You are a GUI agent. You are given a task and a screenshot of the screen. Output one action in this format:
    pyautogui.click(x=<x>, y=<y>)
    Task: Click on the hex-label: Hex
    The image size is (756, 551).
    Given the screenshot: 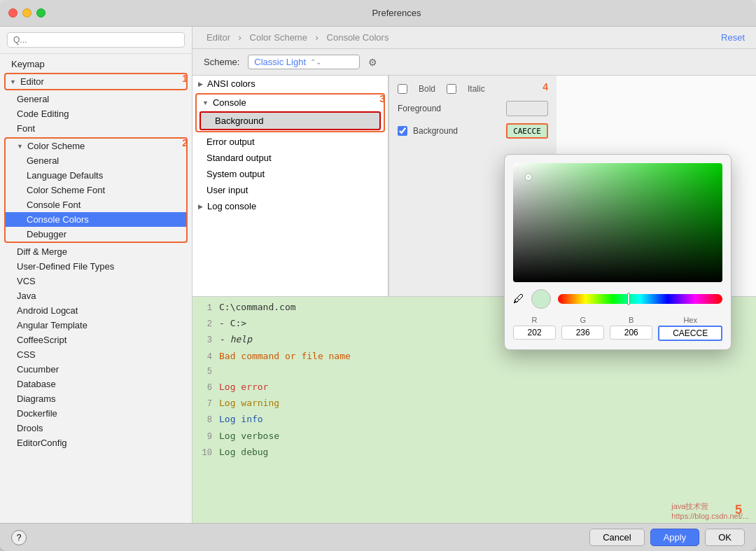 What is the action you would take?
    pyautogui.click(x=690, y=320)
    